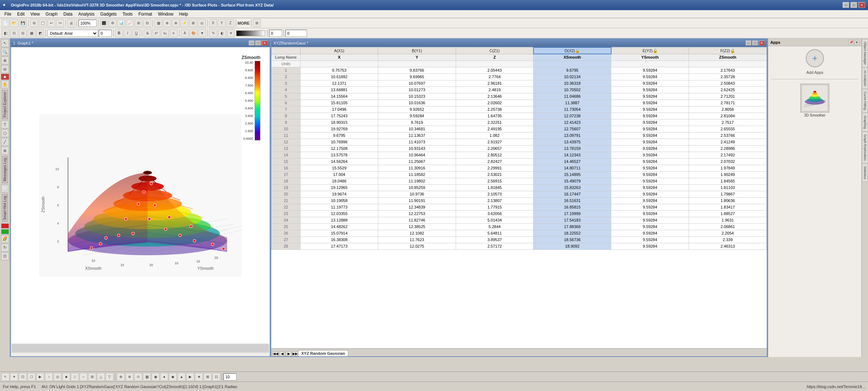  I want to click on toolbar-f3: ▼, so click(202, 33).